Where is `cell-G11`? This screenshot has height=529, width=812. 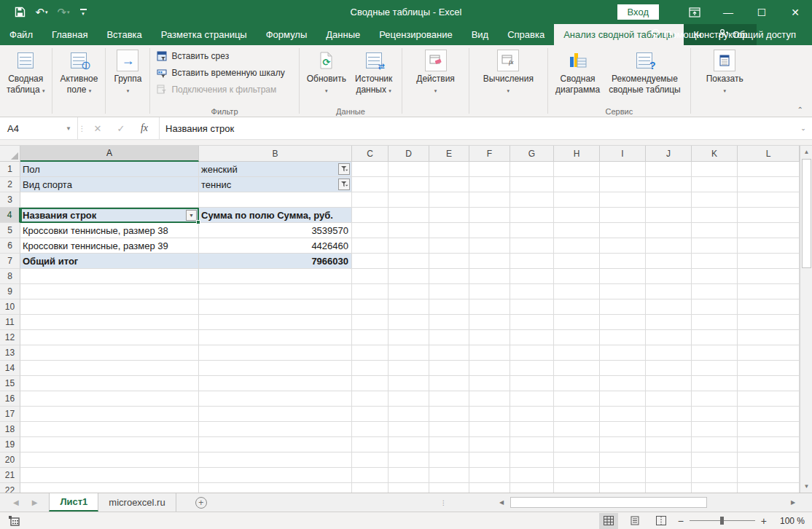
cell-G11 is located at coordinates (532, 322).